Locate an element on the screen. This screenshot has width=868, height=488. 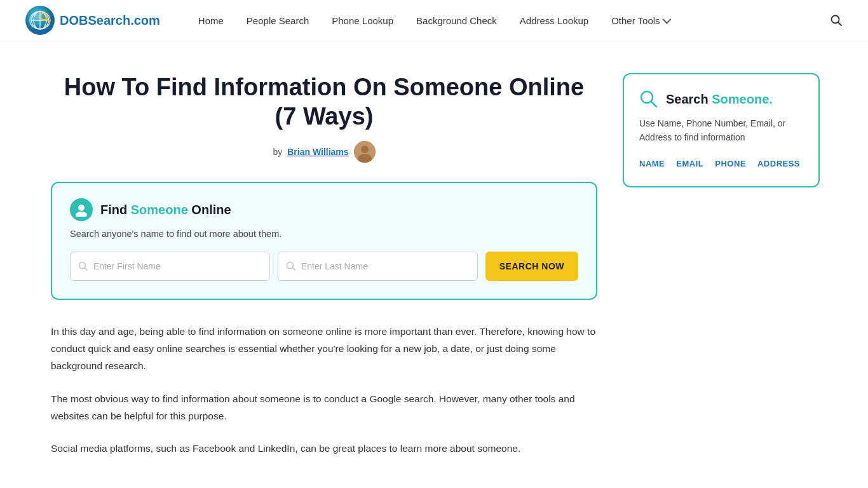
author-link: Brian Williams is located at coordinates (318, 152).